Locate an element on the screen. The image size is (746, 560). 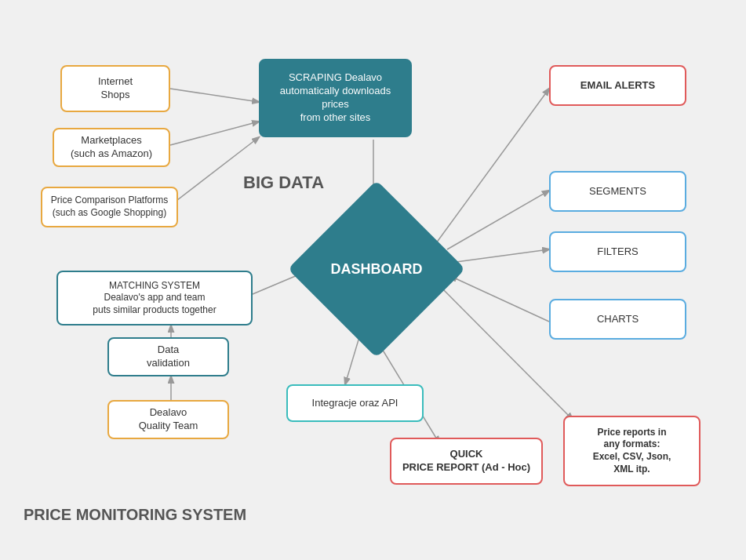
quick-price-report-label: QUICK PRICE REPORT (Ad - Hoc) is located at coordinates (466, 461).